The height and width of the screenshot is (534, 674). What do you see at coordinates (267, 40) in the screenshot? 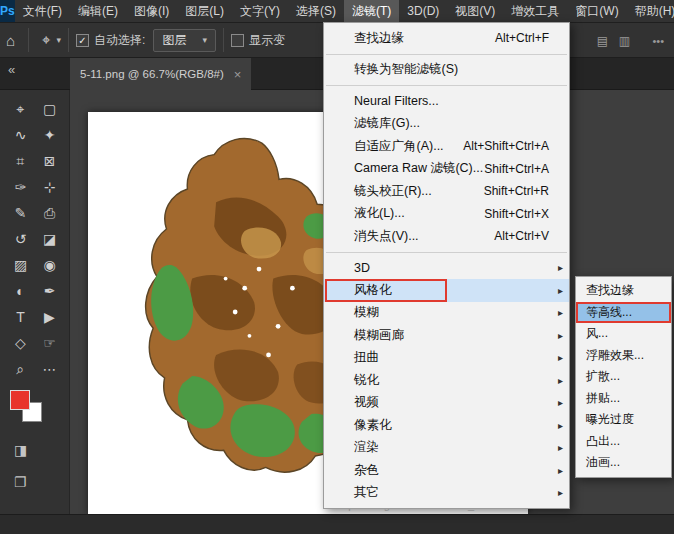
I see `show-transform-label: 显示变` at bounding box center [267, 40].